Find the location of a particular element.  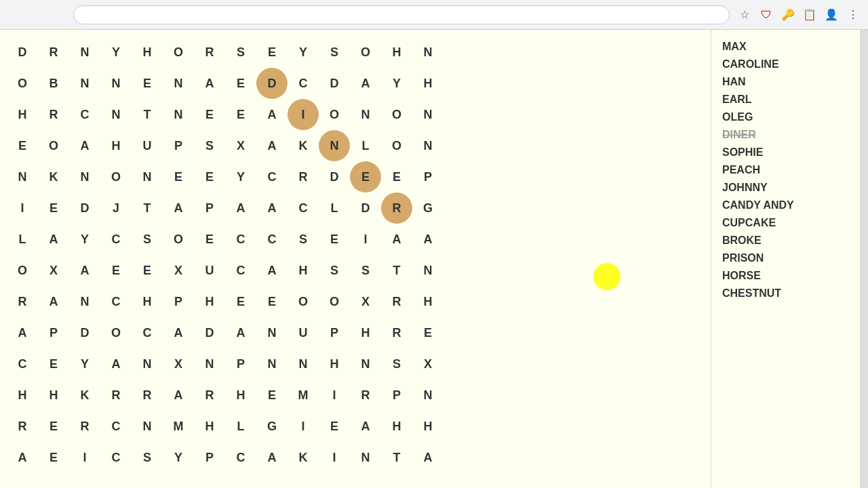

address-bar is located at coordinates (401, 15).